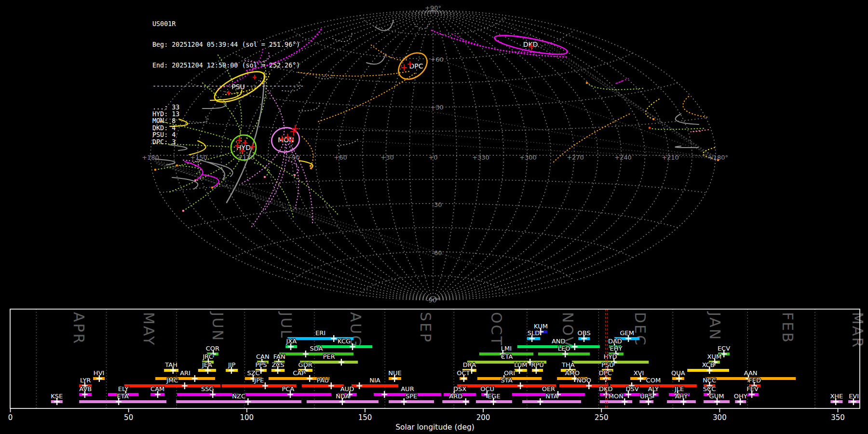 The image size is (868, 434). Describe the element at coordinates (320, 333) in the screenshot. I see `bar-label-ERI: ERI` at that location.